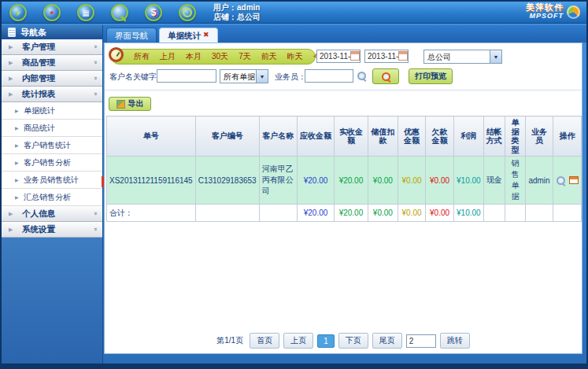 This screenshot has height=369, width=588. I want to click on col-stored-deduct: 储值扣款, so click(383, 137).